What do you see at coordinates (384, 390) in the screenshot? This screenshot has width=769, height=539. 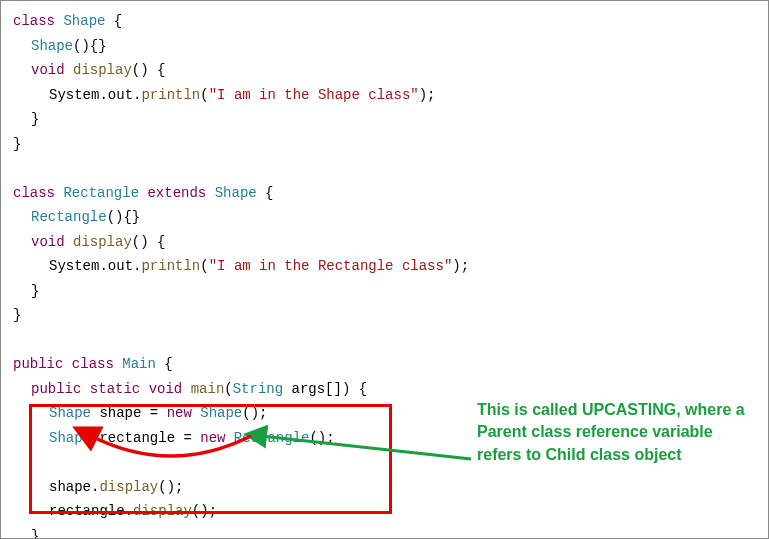 I see `code-line: public static void main(String args[]) {` at bounding box center [384, 390].